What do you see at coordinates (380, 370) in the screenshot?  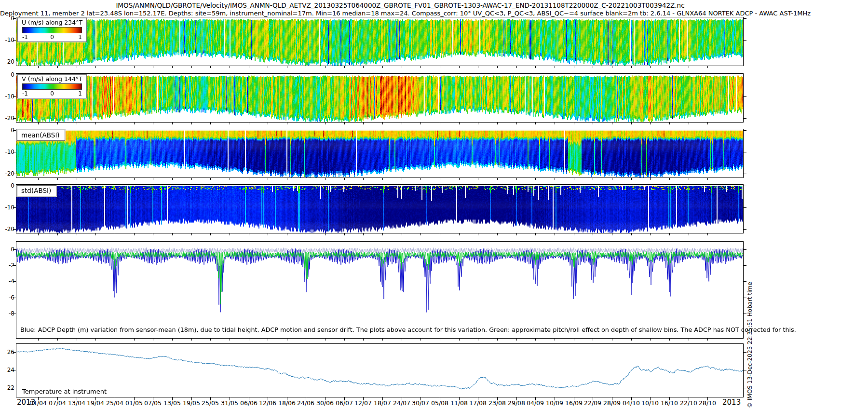 I see `temperature-plot` at bounding box center [380, 370].